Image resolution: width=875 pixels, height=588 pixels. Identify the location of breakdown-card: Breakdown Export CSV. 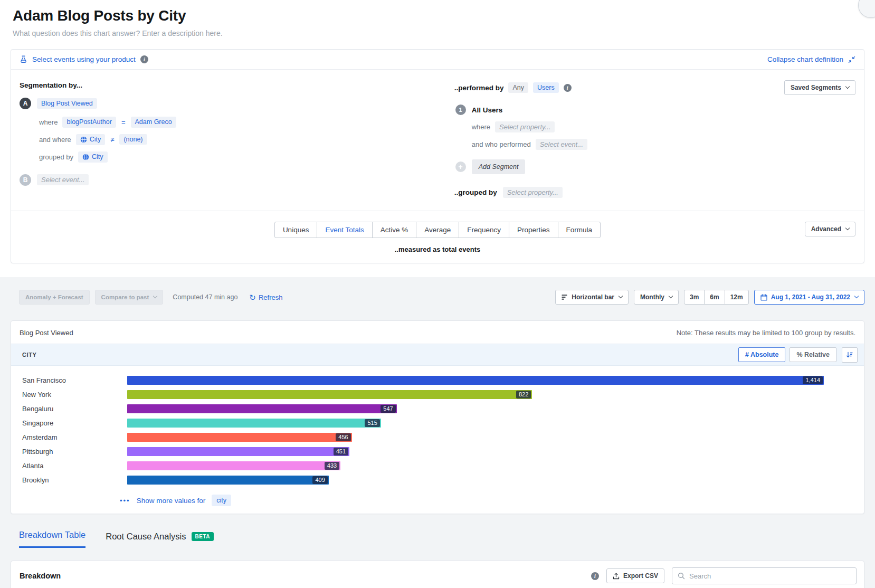
(438, 574).